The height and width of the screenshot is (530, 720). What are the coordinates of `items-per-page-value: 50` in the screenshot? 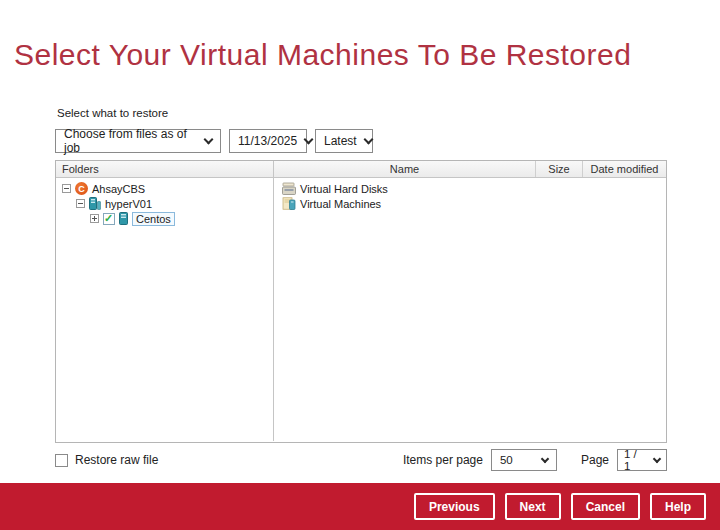 It's located at (506, 460).